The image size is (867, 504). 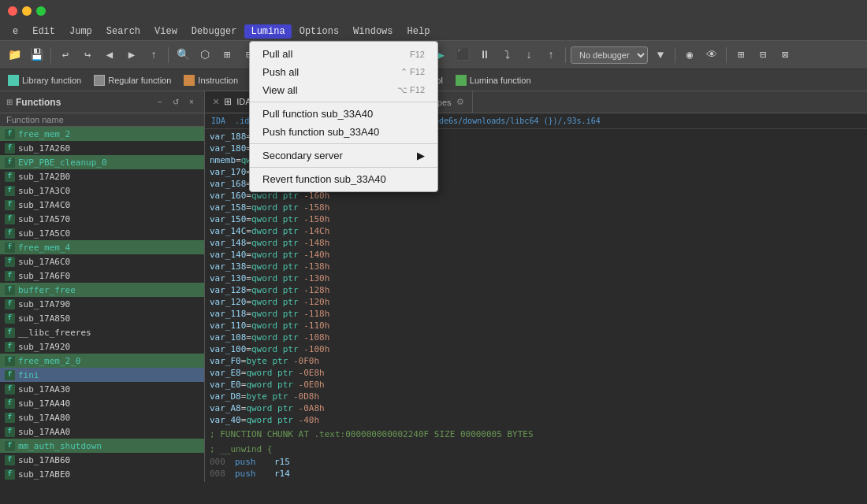 What do you see at coordinates (536, 219) in the screenshot?
I see `var-line: var_150= qword ptr -150h` at bounding box center [536, 219].